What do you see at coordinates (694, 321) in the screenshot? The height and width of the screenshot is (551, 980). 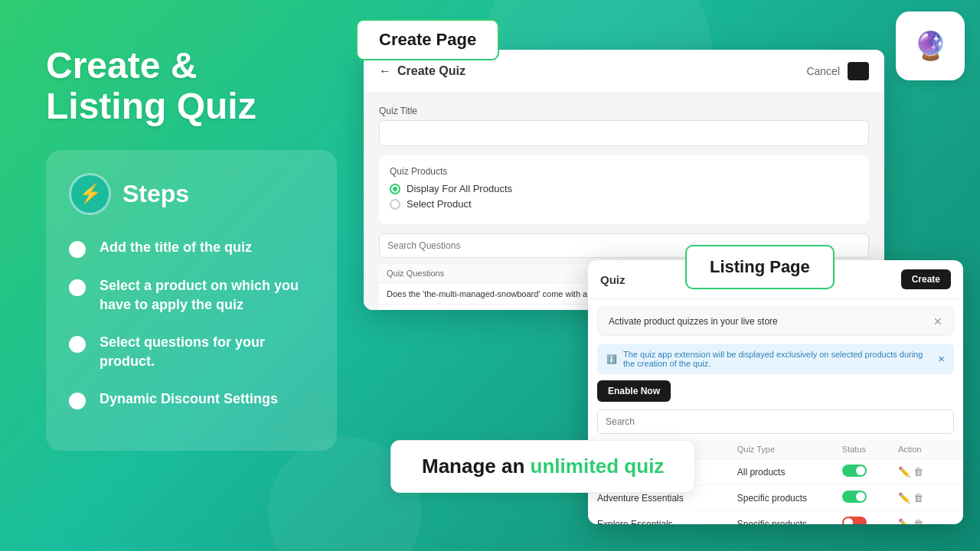 I see `activate-text: Activate product quizzes in your live st…` at bounding box center [694, 321].